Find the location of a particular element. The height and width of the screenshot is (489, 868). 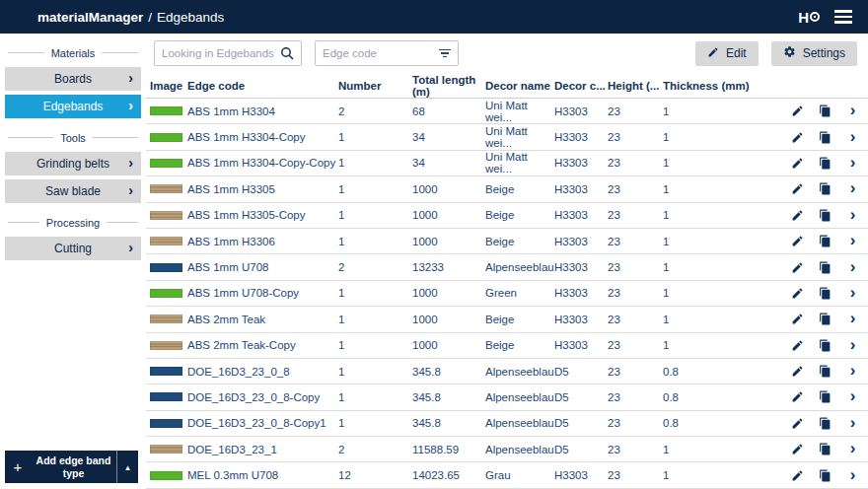

add-edge-band-type-button: Add edge band type is located at coordinates (71, 467).